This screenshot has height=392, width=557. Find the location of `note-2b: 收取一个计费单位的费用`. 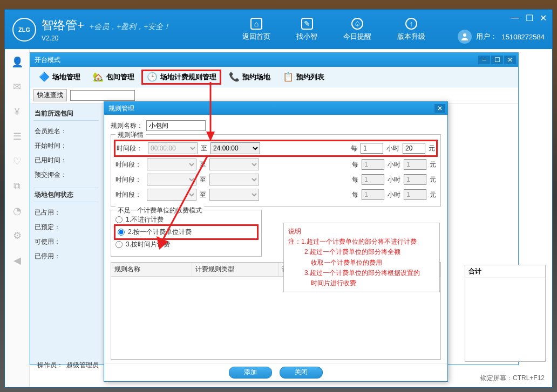

note-2b: 收取一个计费单位的费用 is located at coordinates (362, 263).